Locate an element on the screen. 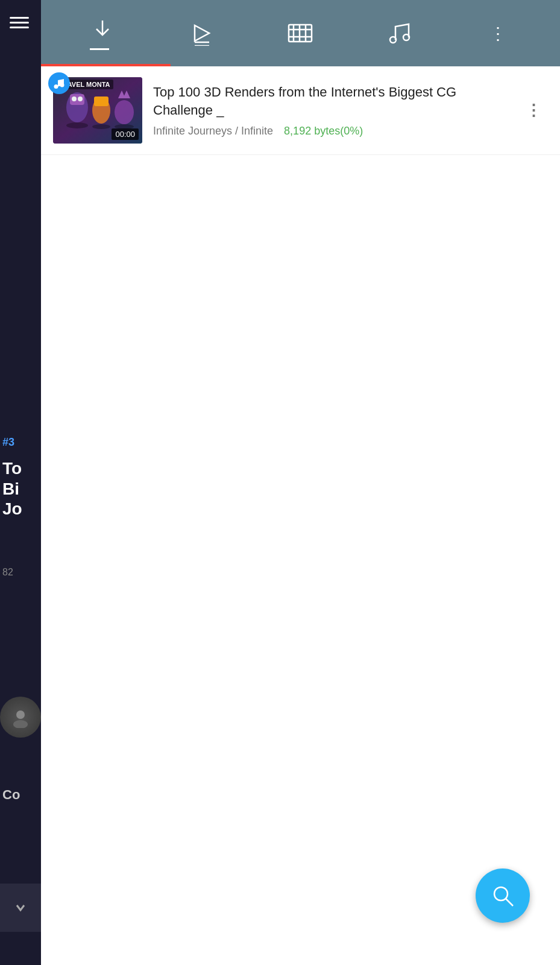 This screenshot has width=560, height=965. sidebar-title-text: To Bi Jo is located at coordinates (20, 489).